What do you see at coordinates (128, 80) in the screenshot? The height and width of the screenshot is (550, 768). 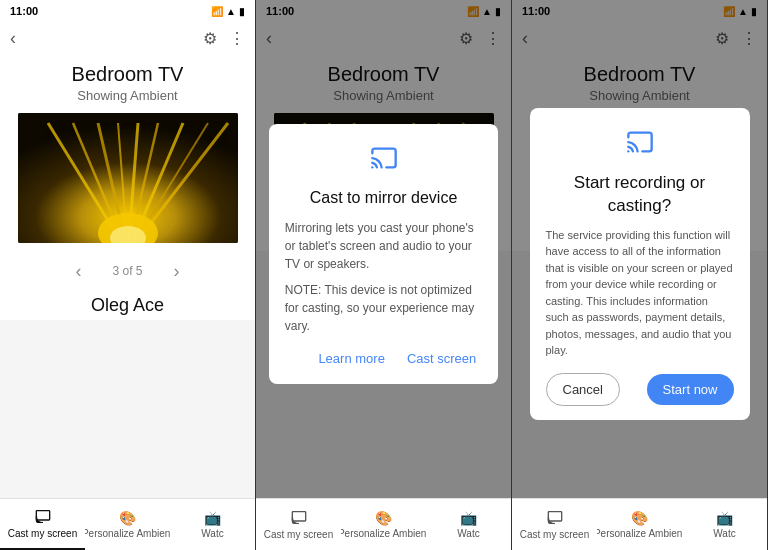 I see `title-area-1: Bedroom TV Showing Ambient` at bounding box center [128, 80].